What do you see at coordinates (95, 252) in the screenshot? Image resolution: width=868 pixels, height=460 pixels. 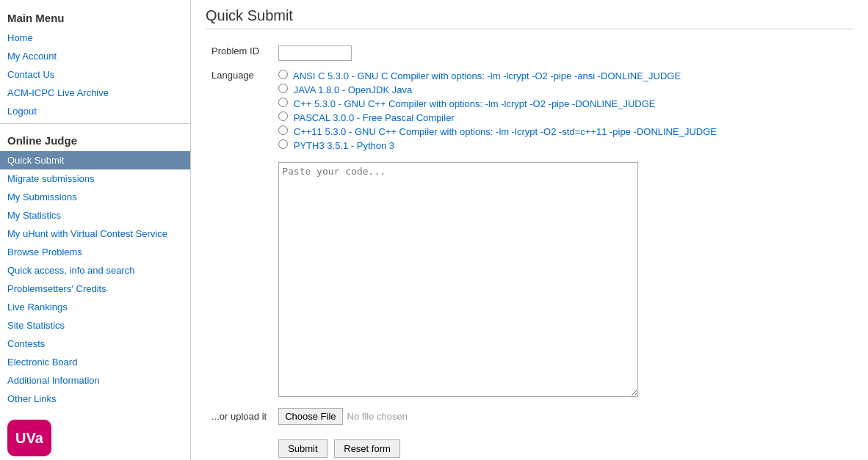 I see `sidebar-item-browse-problems: Browse Problems` at bounding box center [95, 252].